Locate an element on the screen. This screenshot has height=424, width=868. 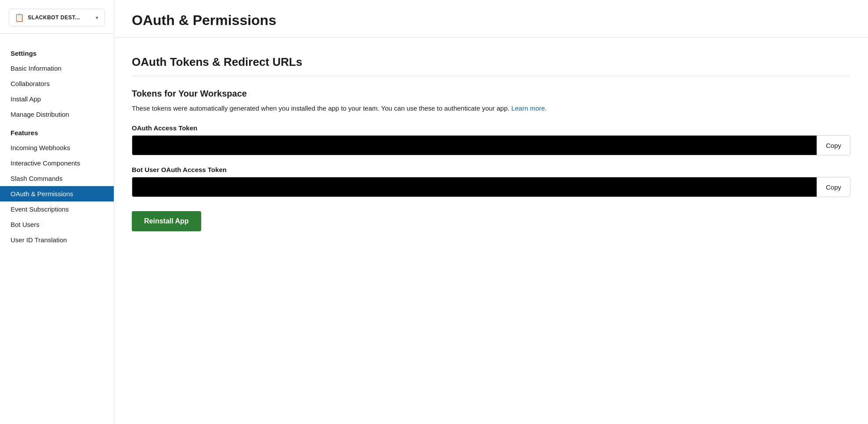
learn-more-link: Learn more. is located at coordinates (529, 108).